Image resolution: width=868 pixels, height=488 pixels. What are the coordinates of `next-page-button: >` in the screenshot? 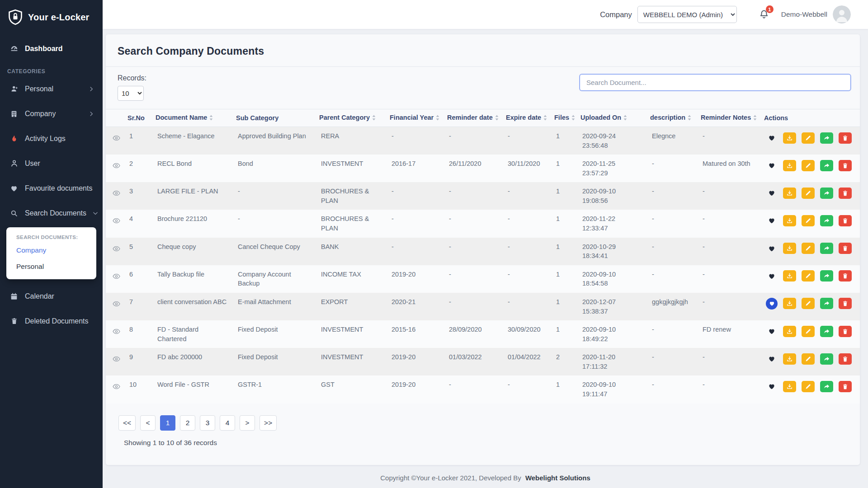 It's located at (247, 423).